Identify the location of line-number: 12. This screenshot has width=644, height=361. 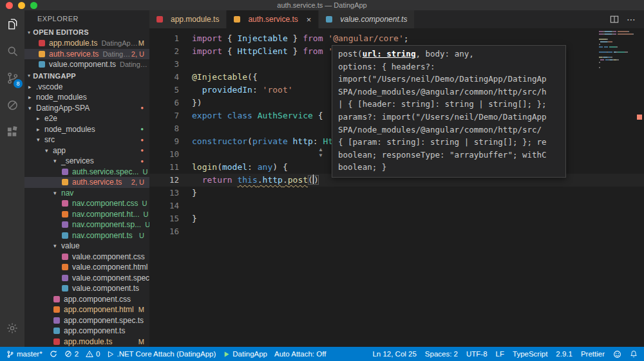
(164, 180).